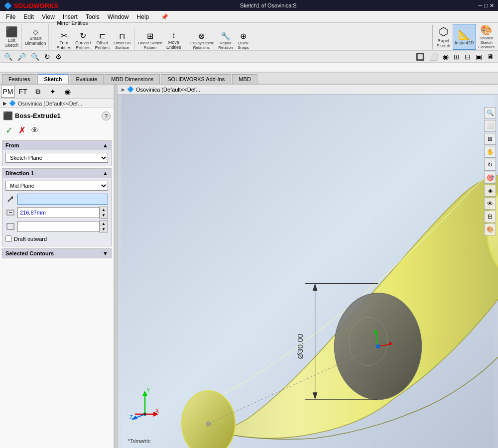 This screenshot has width=498, height=448. What do you see at coordinates (481, 6) in the screenshot?
I see `minimize-btn: ─` at bounding box center [481, 6].